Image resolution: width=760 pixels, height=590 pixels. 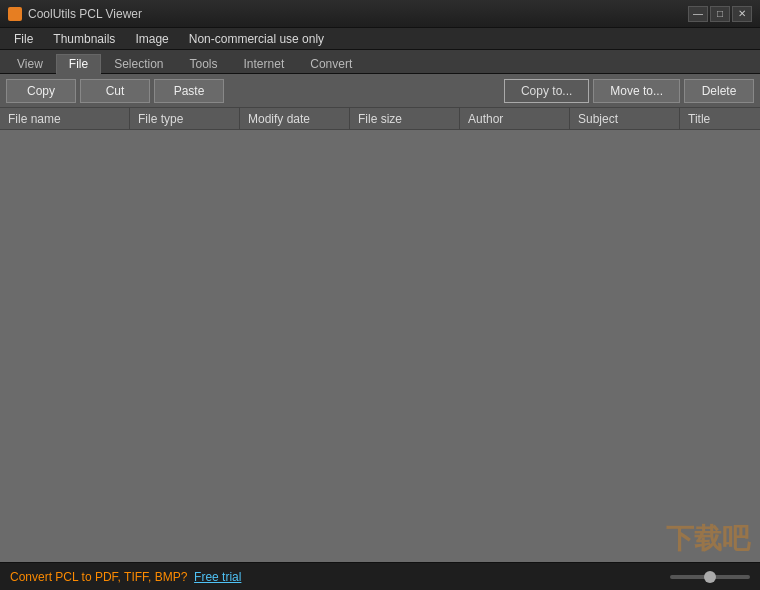 What do you see at coordinates (742, 14) in the screenshot?
I see `close-button: ✕` at bounding box center [742, 14].